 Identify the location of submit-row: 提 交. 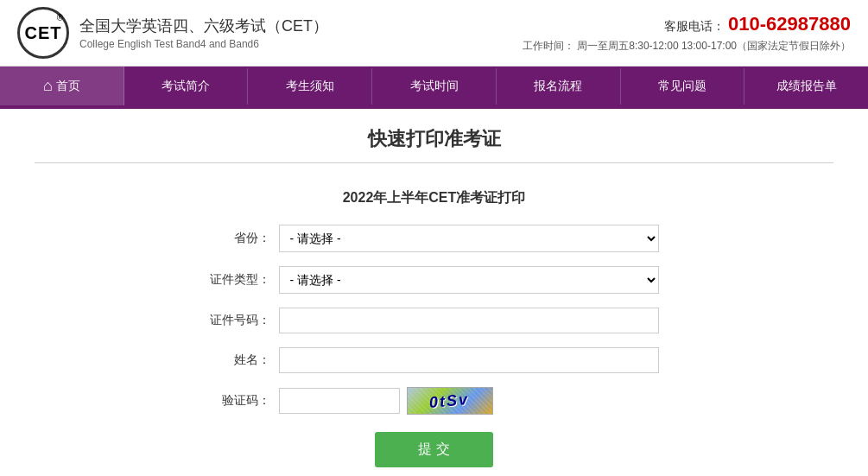
(434, 449).